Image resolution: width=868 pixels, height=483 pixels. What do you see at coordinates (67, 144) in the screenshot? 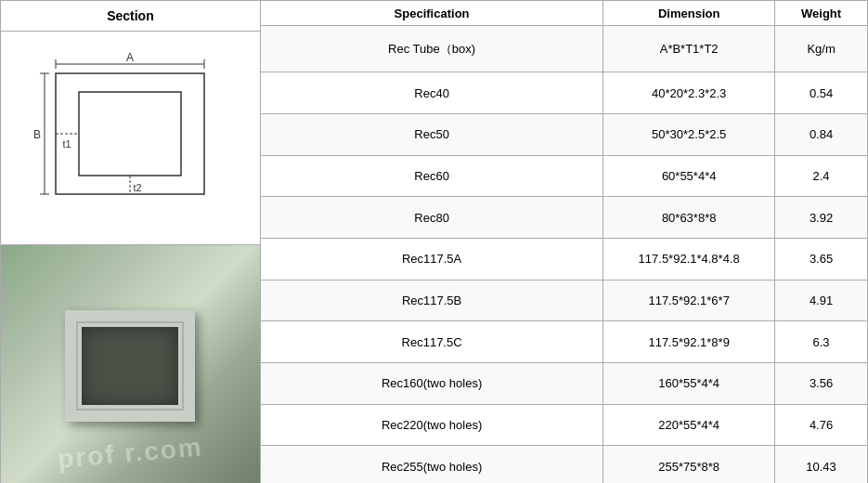
I see `svg-text: t1` at bounding box center [67, 144].